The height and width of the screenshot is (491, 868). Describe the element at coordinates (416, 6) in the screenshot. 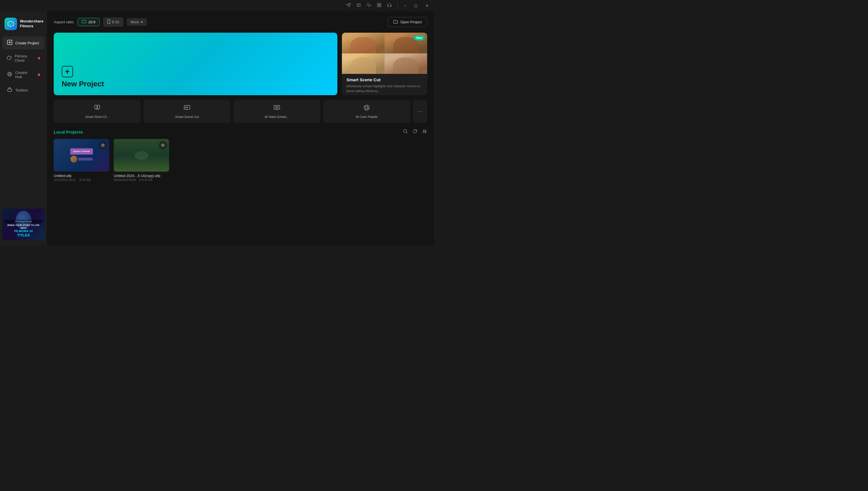

I see `window-controls: − ◻ ✕` at that location.